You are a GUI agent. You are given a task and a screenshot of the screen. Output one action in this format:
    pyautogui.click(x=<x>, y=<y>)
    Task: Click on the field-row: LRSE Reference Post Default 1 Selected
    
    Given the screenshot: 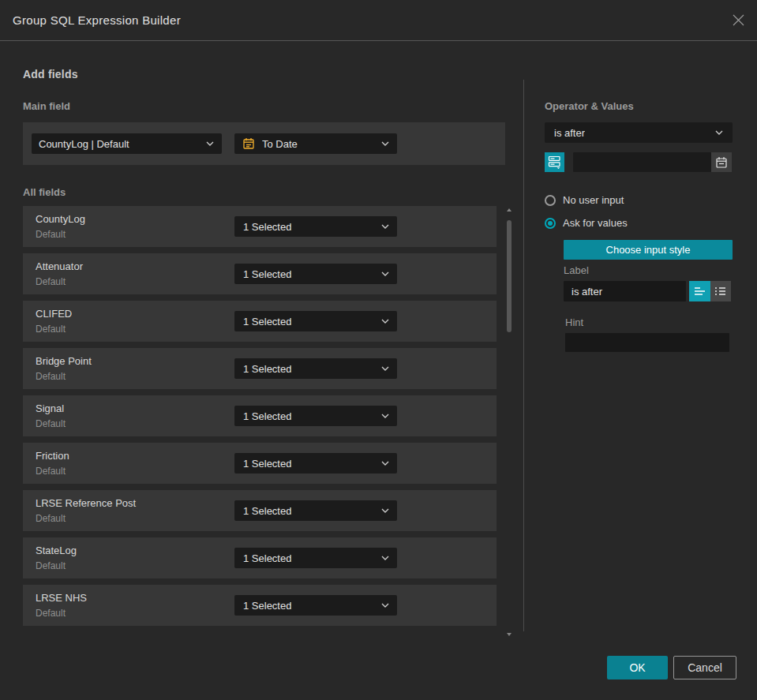 What is the action you would take?
    pyautogui.click(x=260, y=511)
    